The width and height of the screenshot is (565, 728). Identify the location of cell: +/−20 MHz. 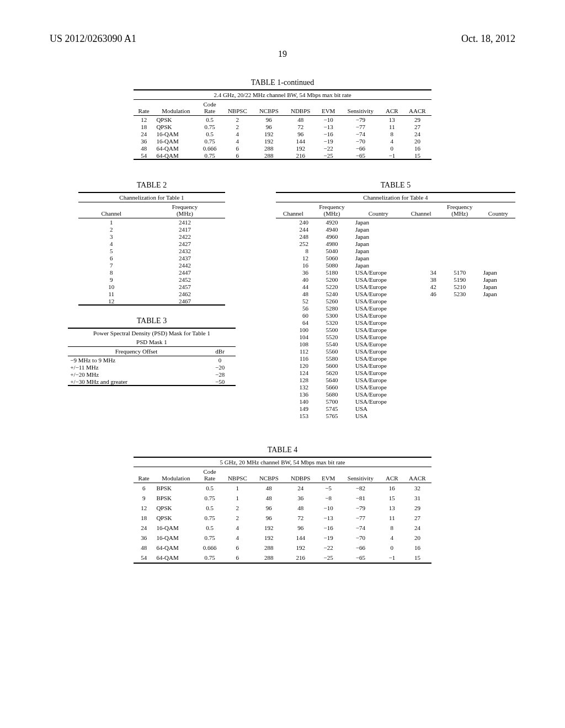
(136, 374).